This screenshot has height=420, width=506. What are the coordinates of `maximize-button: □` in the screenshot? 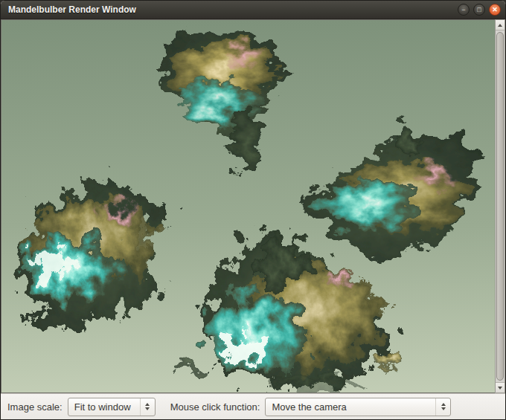 It's located at (479, 10).